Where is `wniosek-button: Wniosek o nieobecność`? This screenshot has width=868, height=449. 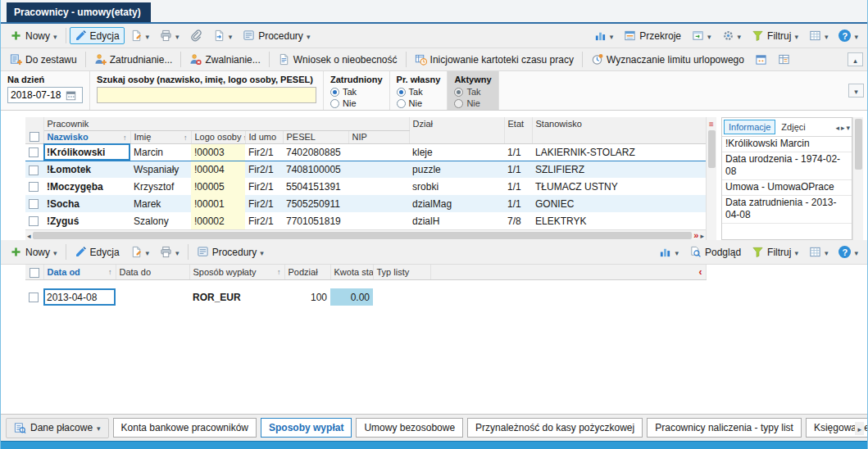 wniosek-button: Wniosek o nieobecność is located at coordinates (338, 59).